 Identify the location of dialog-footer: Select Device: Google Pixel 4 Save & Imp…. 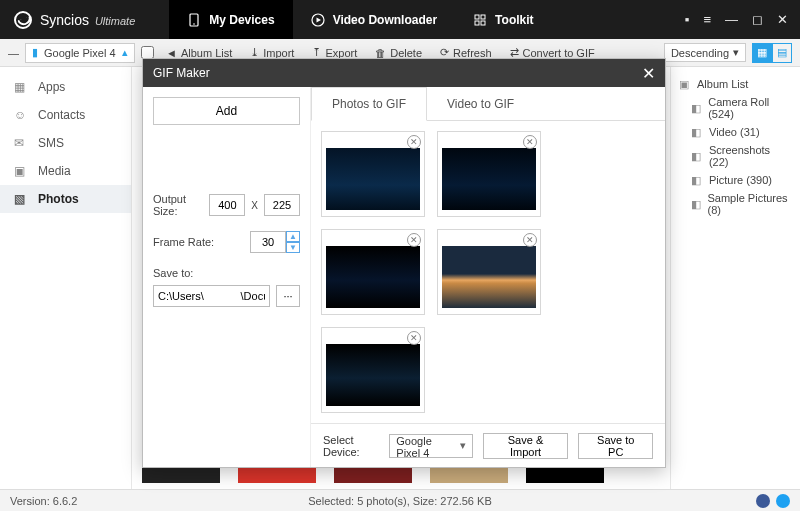
(488, 445).